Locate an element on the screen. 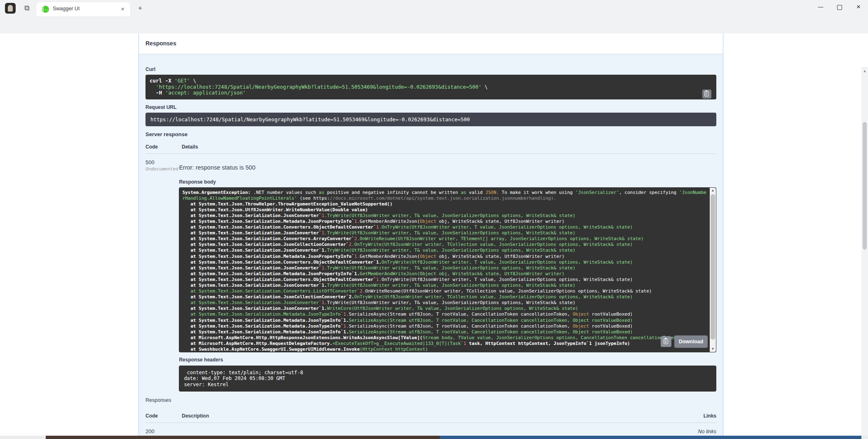 The width and height of the screenshot is (868, 439). bottom-strip-blue-bar is located at coordinates (650, 437).